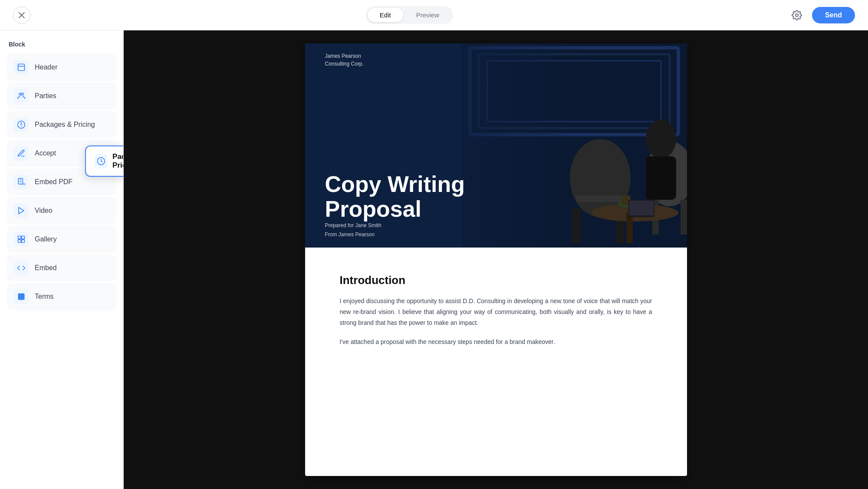  What do you see at coordinates (46, 96) in the screenshot?
I see `sidebar-item-parties-label: Parties` at bounding box center [46, 96].